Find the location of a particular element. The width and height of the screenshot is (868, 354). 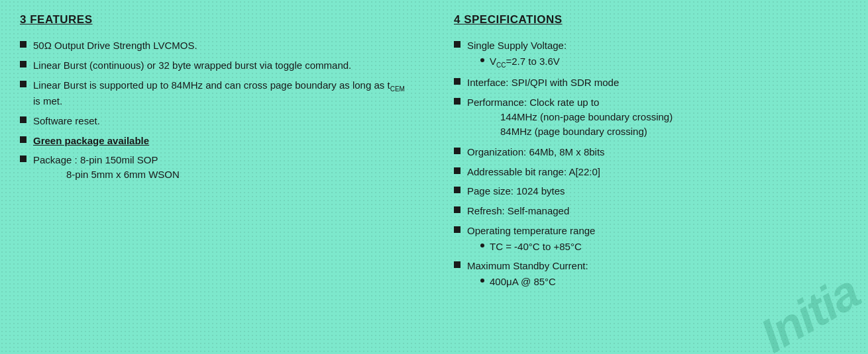

spec-subline: 84MHz (page boundary crossing) is located at coordinates (675, 132).